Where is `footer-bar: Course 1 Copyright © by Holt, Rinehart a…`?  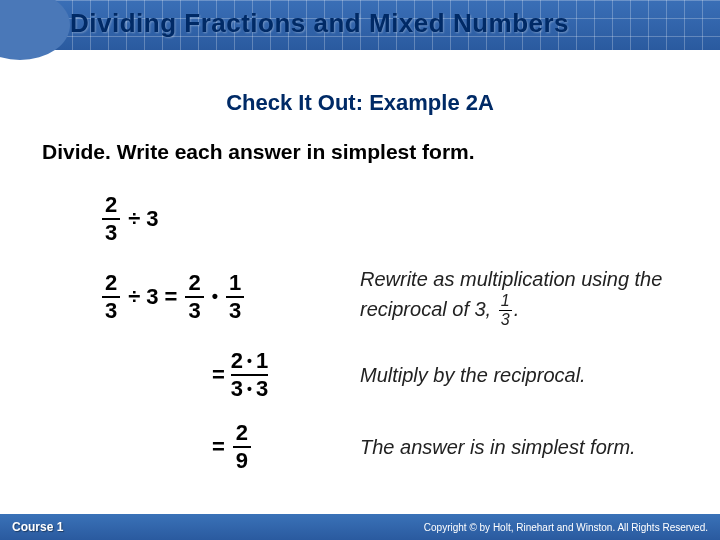 footer-bar: Course 1 Copyright © by Holt, Rinehart a… is located at coordinates (360, 527).